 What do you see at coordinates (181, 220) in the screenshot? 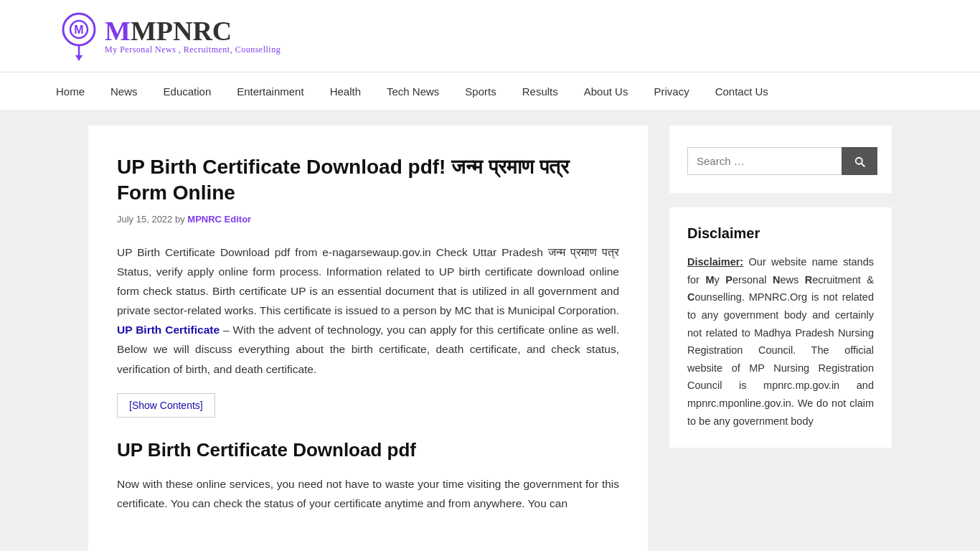
I see `article-by: by` at bounding box center [181, 220].